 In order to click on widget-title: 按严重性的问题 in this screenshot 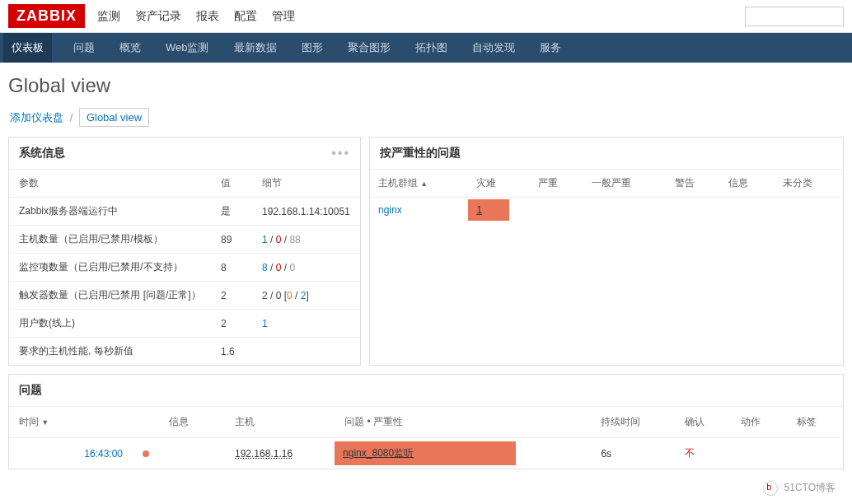, I will do `click(420, 153)`.